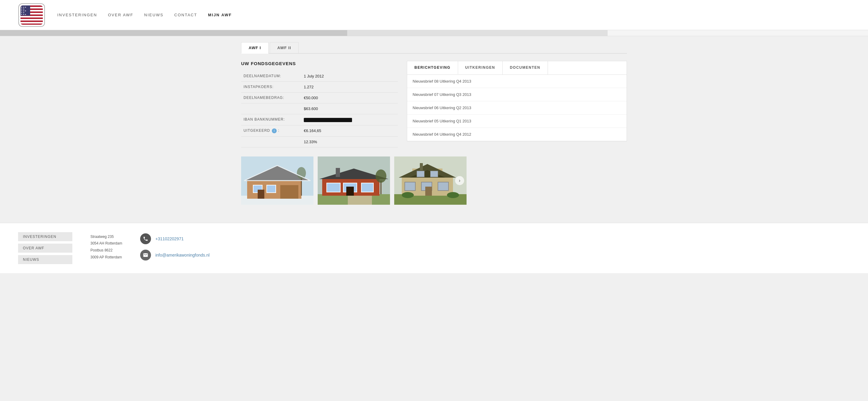 This screenshot has width=868, height=401. What do you see at coordinates (106, 243) in the screenshot?
I see `address-city1: 3054 AH Rotterdam` at bounding box center [106, 243].